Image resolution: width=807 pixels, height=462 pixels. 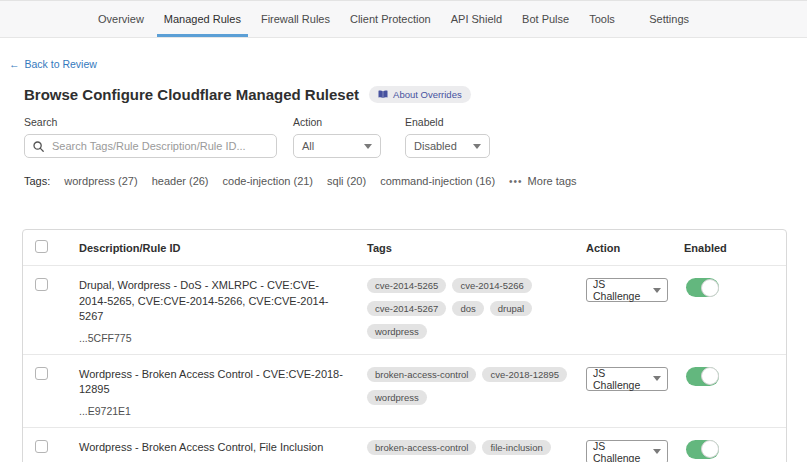 I want to click on tab-settings: Settings, so click(x=669, y=19).